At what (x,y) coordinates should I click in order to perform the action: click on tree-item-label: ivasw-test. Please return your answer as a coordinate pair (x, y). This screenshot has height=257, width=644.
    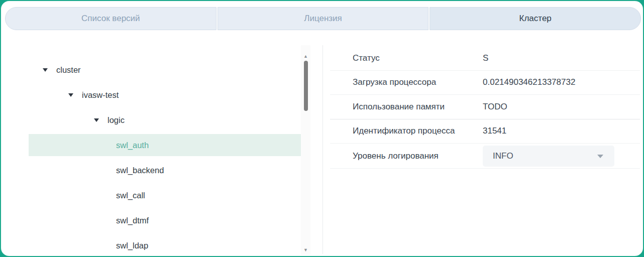
    Looking at the image, I should click on (100, 95).